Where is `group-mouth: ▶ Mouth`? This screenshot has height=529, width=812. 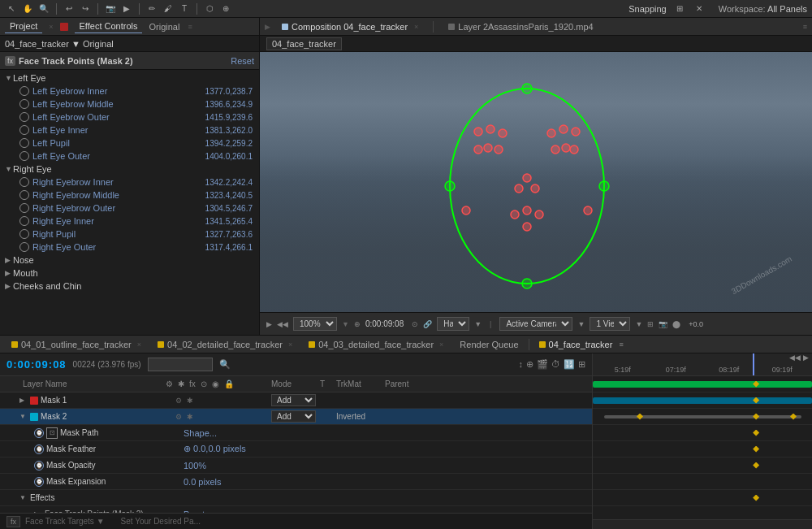
group-mouth: ▶ Mouth is located at coordinates (130, 273).